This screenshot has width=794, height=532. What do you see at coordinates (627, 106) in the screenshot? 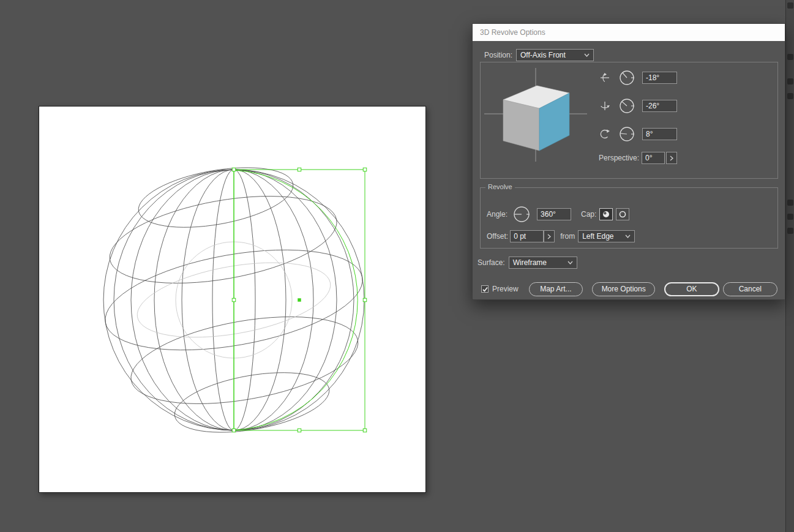
I see `rotate-y-dial` at bounding box center [627, 106].